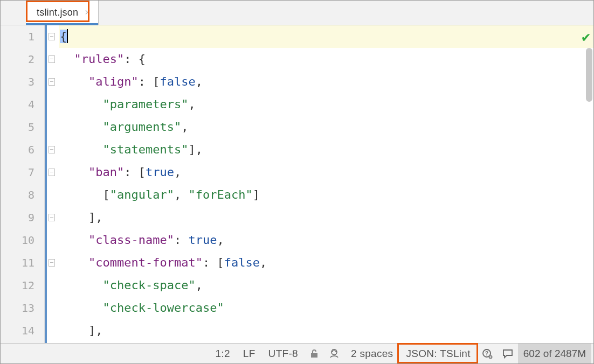  Describe the element at coordinates (132, 240) in the screenshot. I see `json-key: "class-name"` at that location.